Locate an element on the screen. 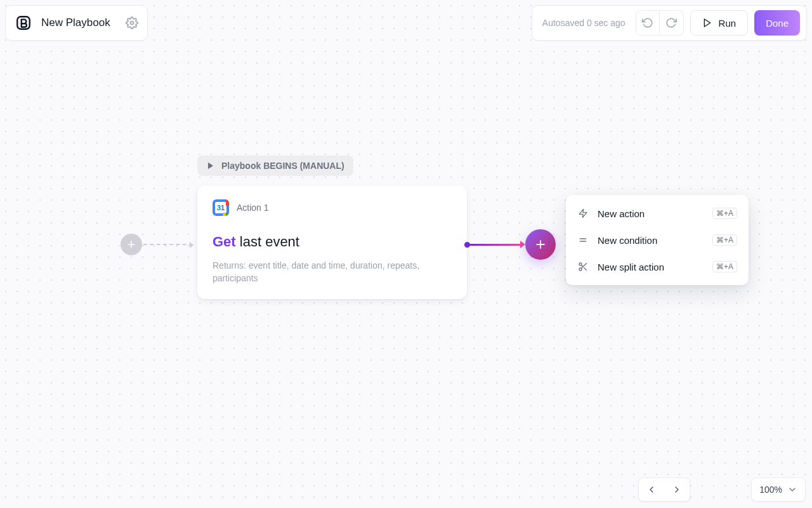 The image size is (812, 508). gear-icon is located at coordinates (132, 23).